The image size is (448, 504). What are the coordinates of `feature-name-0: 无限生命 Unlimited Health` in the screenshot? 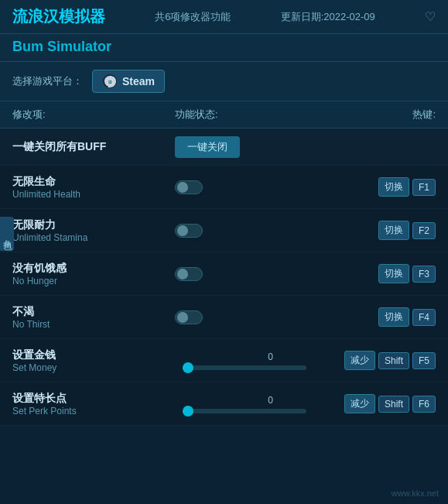 It's located at (90, 187).